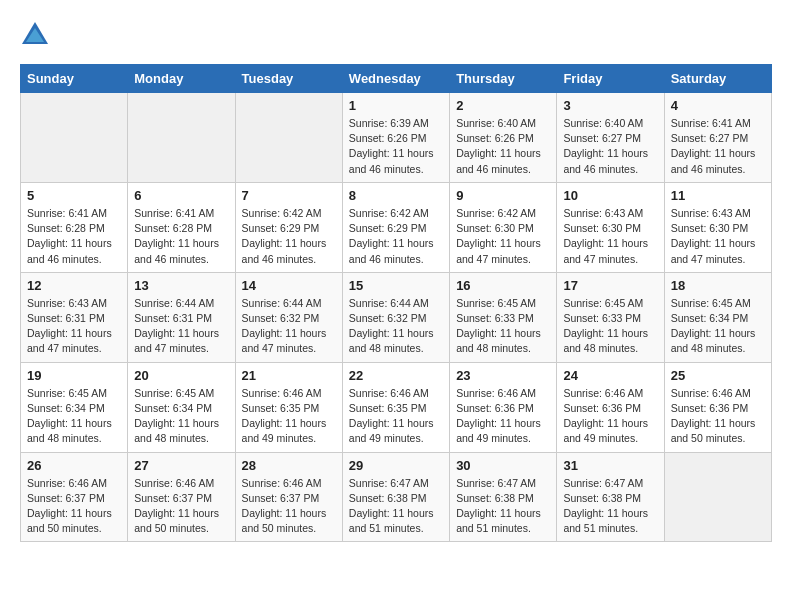  Describe the element at coordinates (182, 227) in the screenshot. I see `calendar-cell: 6Sunrise: 6:41 AM Sunset: 6:28 PM Daylig…` at that location.